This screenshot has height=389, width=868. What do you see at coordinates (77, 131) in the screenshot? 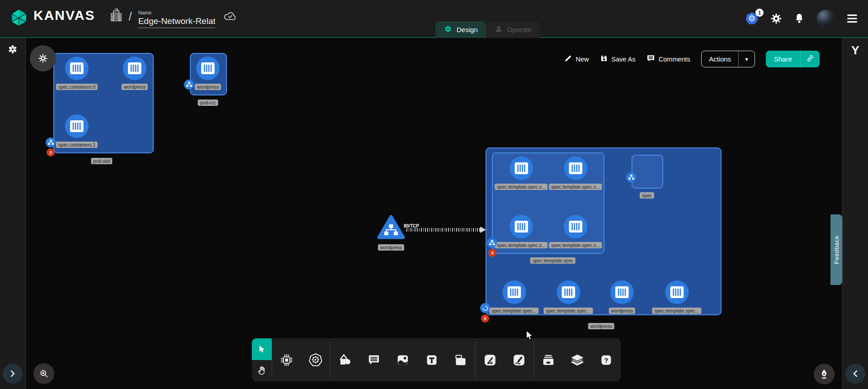
I see `node-spec-containers-1: spec.containers.1` at bounding box center [77, 131].